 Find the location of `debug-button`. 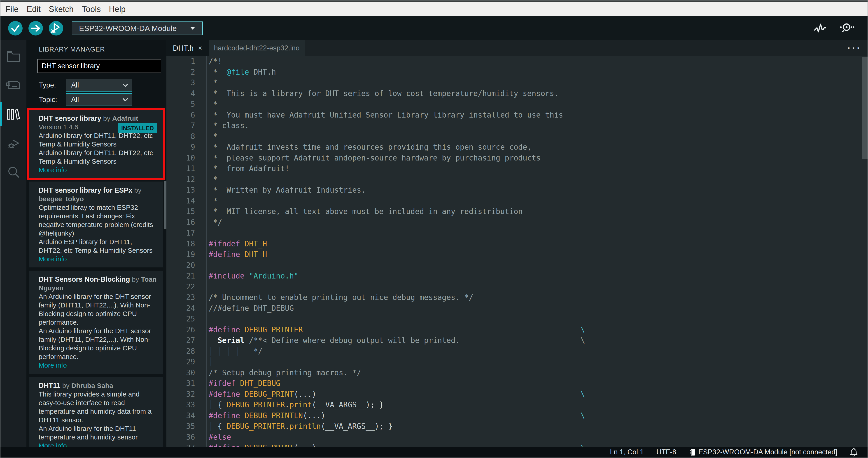

debug-button is located at coordinates (56, 28).